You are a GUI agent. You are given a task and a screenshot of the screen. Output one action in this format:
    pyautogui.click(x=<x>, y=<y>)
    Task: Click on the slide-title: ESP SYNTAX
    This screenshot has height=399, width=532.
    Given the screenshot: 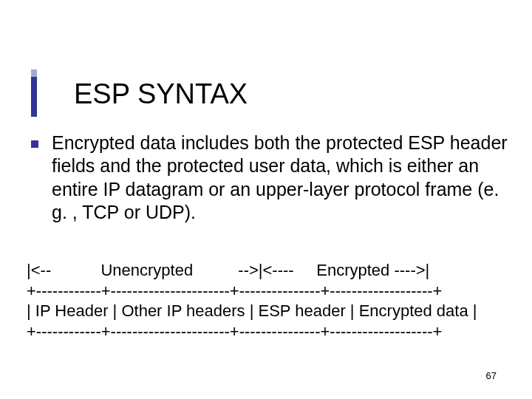 What is the action you would take?
    pyautogui.click(x=161, y=95)
    